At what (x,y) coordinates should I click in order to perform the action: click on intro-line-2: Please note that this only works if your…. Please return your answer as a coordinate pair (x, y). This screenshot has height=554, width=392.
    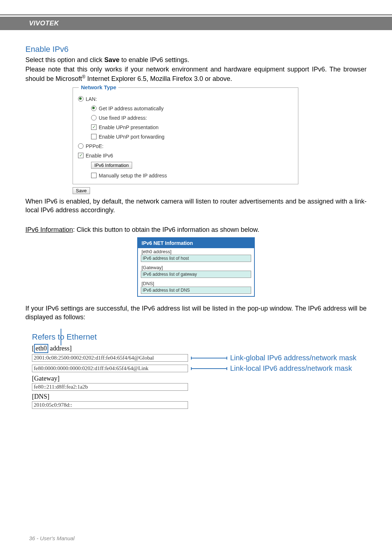
    Looking at the image, I should click on (196, 74).